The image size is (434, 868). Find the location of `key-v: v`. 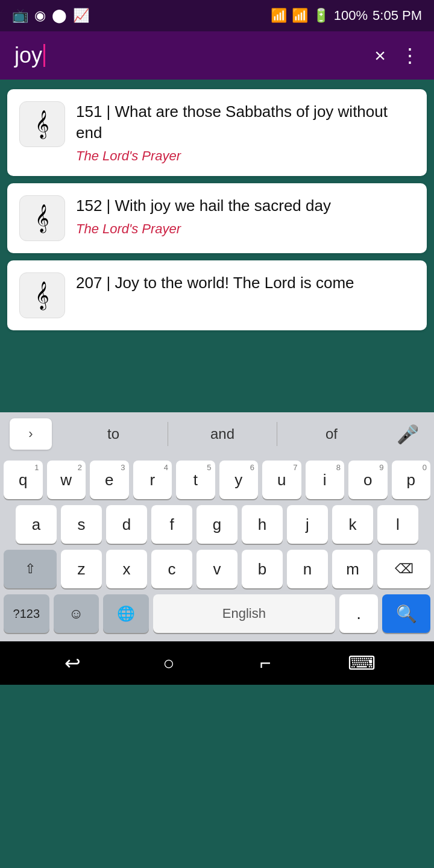

key-v: v is located at coordinates (217, 569).